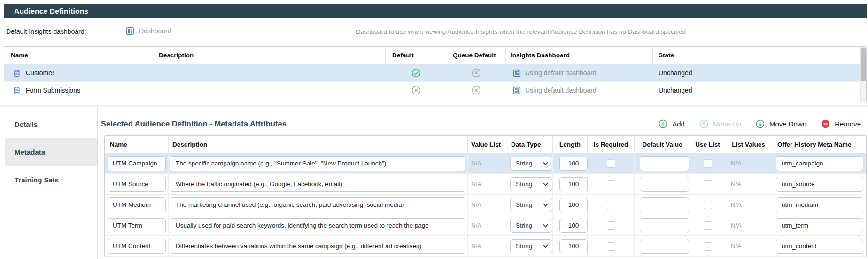  I want to click on add-button: Add, so click(672, 124).